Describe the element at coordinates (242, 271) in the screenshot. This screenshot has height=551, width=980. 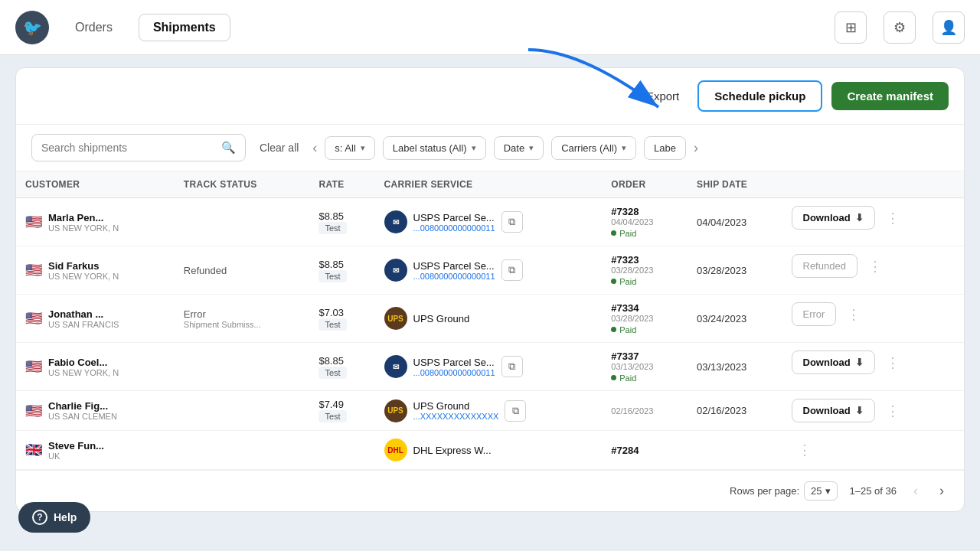
I see `track-status: Refunded` at that location.